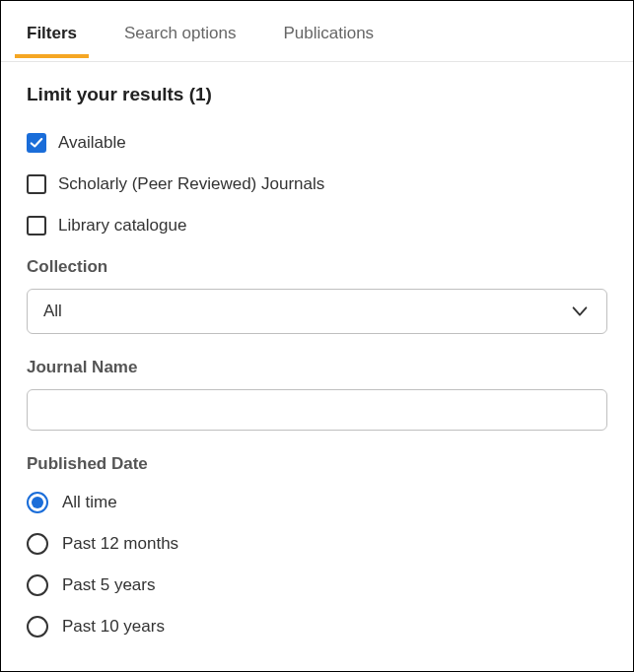 This screenshot has width=634, height=672. I want to click on tab-publications: Publications, so click(328, 32).